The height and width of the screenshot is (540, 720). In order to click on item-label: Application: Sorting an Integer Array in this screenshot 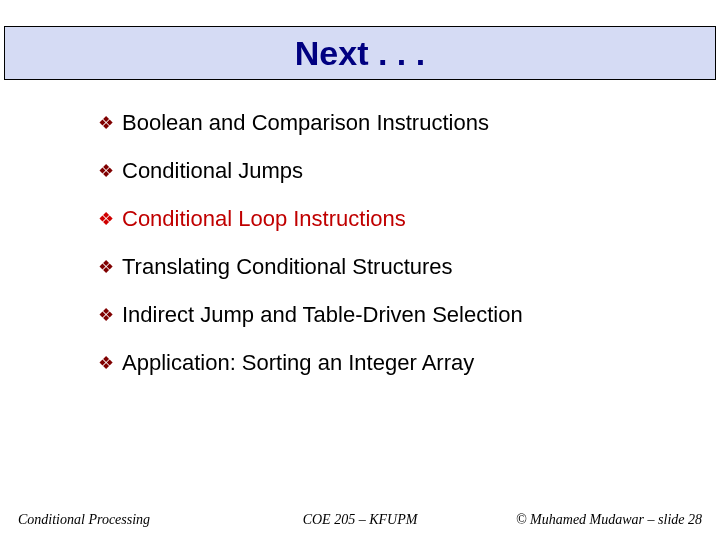, I will do `click(298, 363)`.